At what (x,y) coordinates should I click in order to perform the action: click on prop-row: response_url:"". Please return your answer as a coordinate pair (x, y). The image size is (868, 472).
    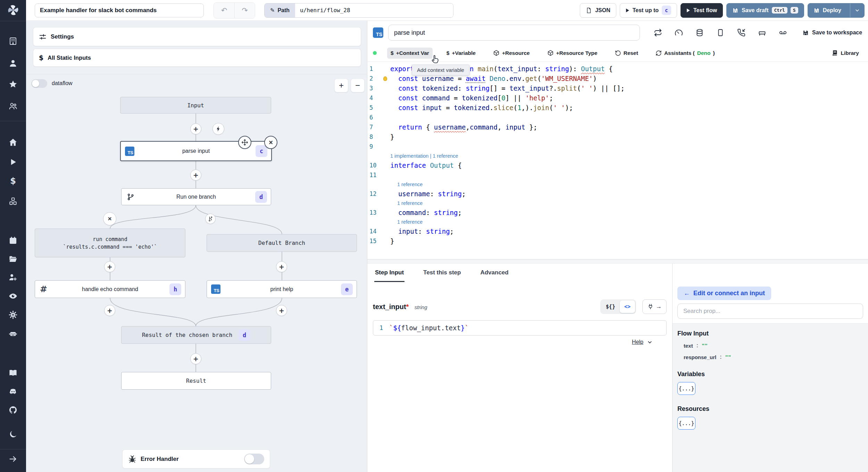
    Looking at the image, I should click on (774, 357).